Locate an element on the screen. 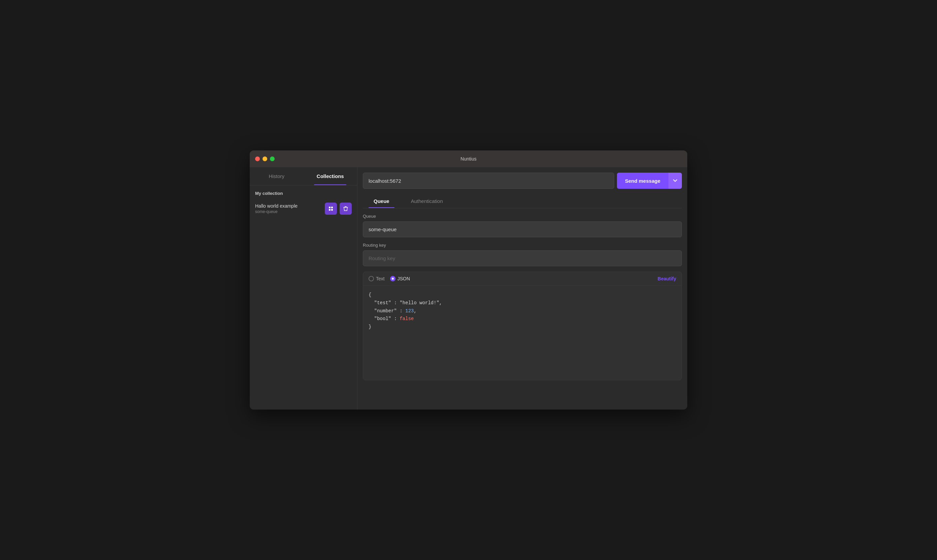 This screenshot has height=560, width=937. json-format-option: JSON is located at coordinates (400, 278).